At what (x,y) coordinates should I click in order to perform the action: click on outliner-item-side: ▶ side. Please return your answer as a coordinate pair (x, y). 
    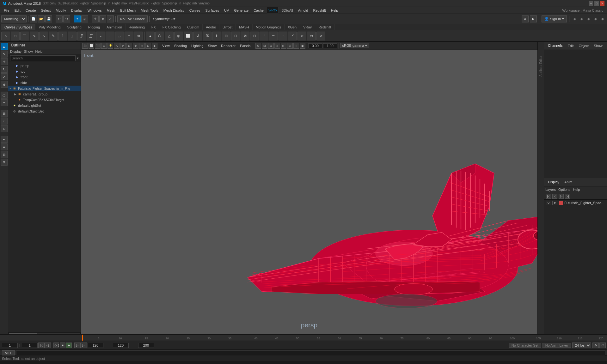
    Looking at the image, I should click on (44, 83).